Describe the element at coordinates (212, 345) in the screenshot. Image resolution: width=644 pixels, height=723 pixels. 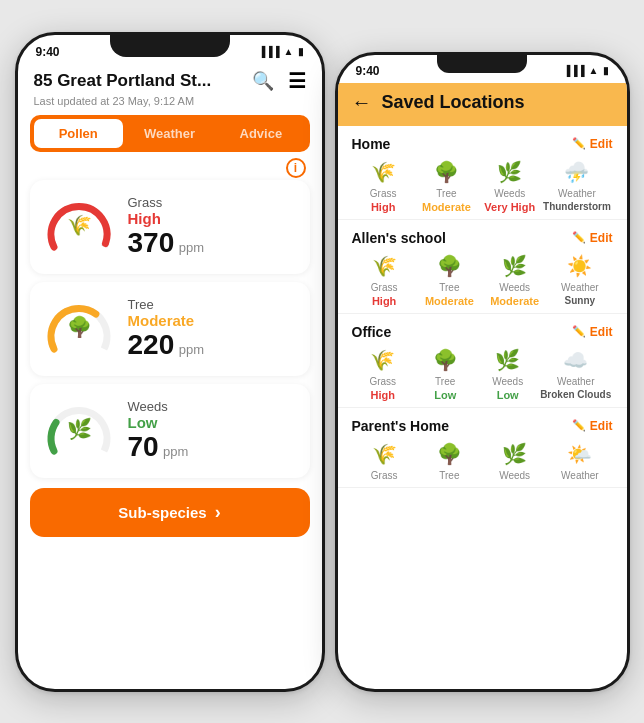
I see `tree-value-row: 220 ppm` at that location.